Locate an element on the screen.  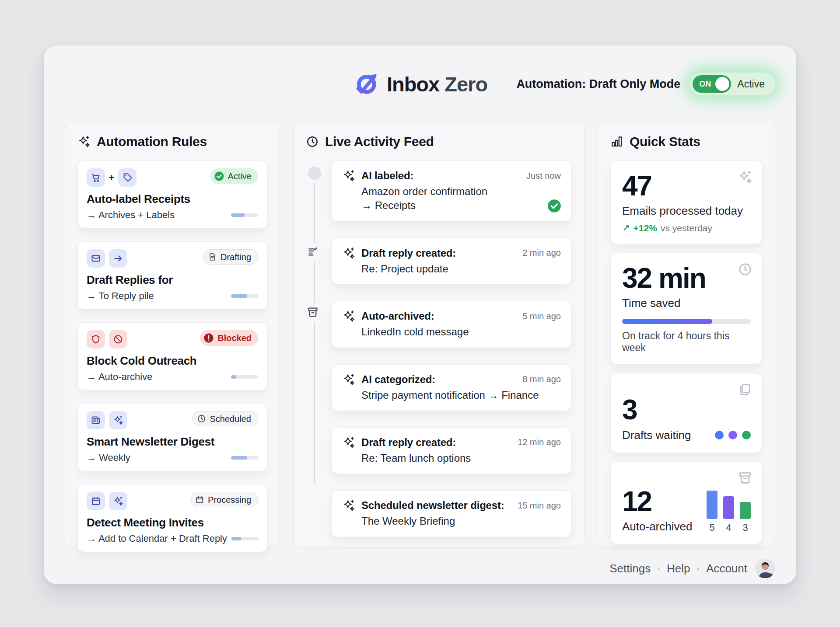
stat-label: Auto-archived is located at coordinates (657, 526).